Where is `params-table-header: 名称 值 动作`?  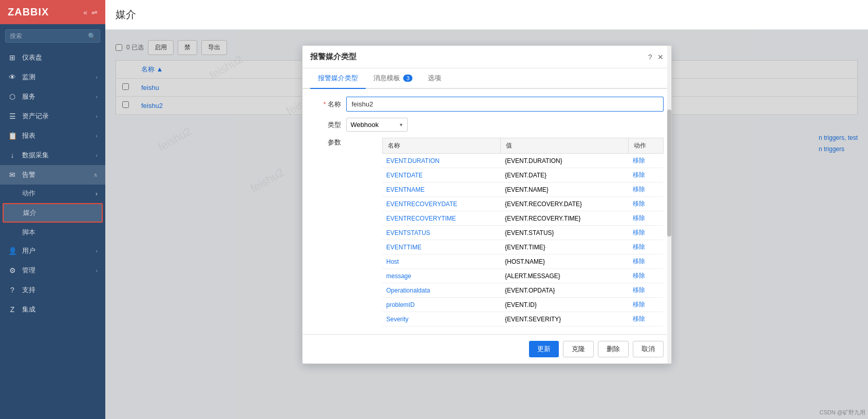
params-table-header: 名称 值 动作 is located at coordinates (523, 146).